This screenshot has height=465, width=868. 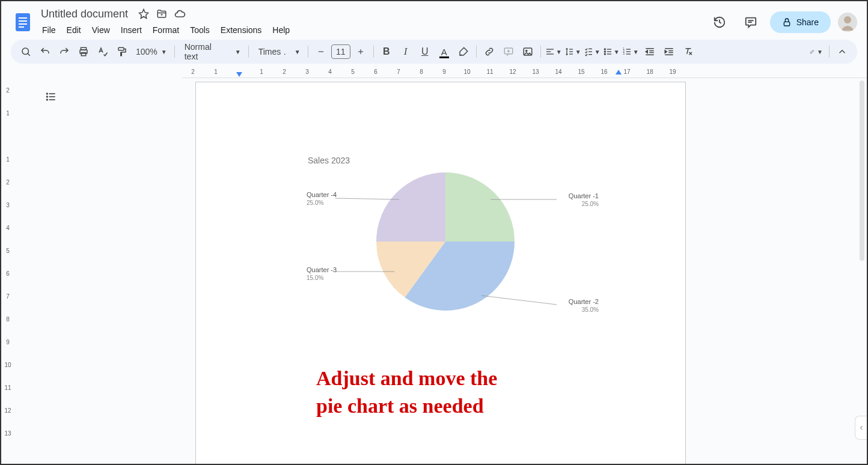 What do you see at coordinates (166, 30) in the screenshot?
I see `menu-format: Format` at bounding box center [166, 30].